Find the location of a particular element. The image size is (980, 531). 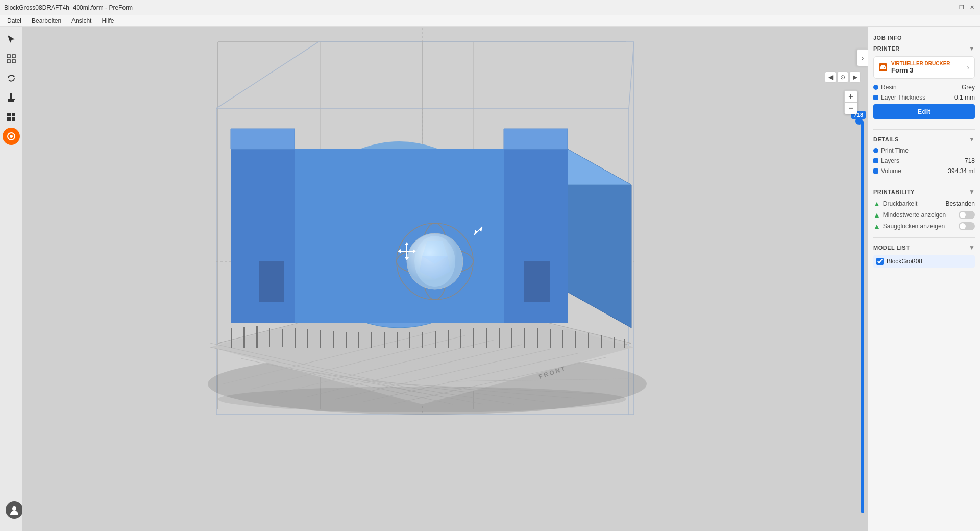

left-toolbar is located at coordinates (11, 279).